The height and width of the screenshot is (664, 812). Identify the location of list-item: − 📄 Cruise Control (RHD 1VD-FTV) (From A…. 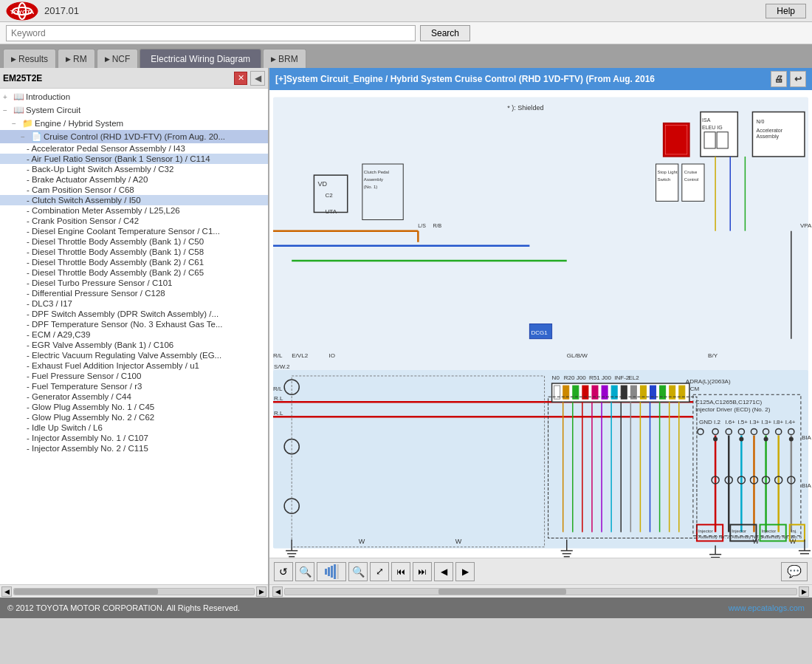
(134, 137).